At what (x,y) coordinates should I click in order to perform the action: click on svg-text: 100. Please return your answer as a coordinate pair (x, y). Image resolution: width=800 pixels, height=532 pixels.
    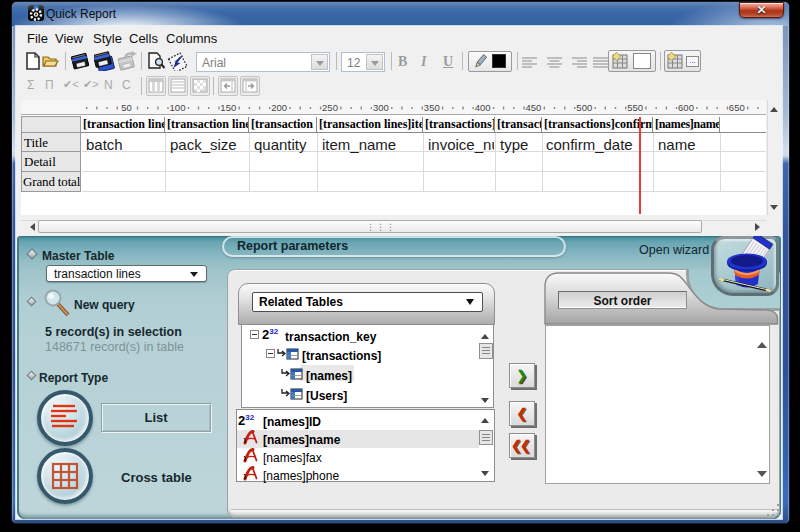
    Looking at the image, I should click on (178, 108).